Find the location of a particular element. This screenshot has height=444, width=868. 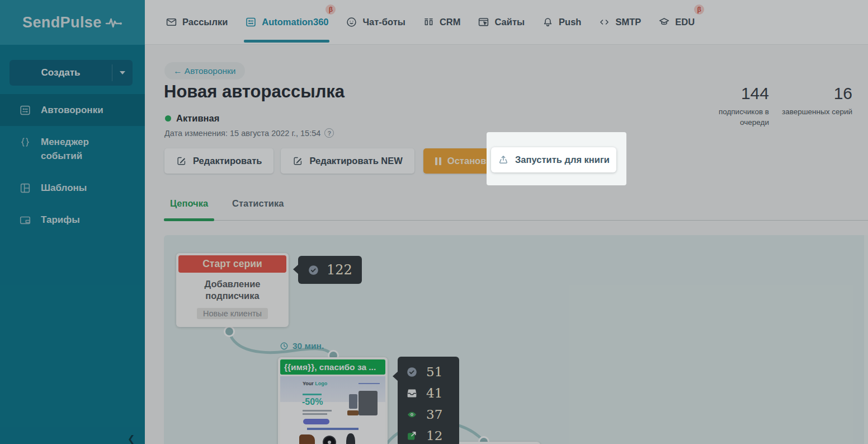

launch-icon is located at coordinates (503, 160).